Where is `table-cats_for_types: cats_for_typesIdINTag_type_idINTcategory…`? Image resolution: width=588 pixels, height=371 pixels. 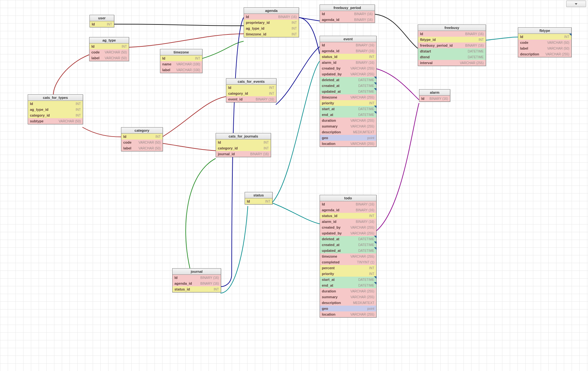 table-cats_for_types: cats_for_typesIdINTag_type_idINTcategory… is located at coordinates (55, 109).